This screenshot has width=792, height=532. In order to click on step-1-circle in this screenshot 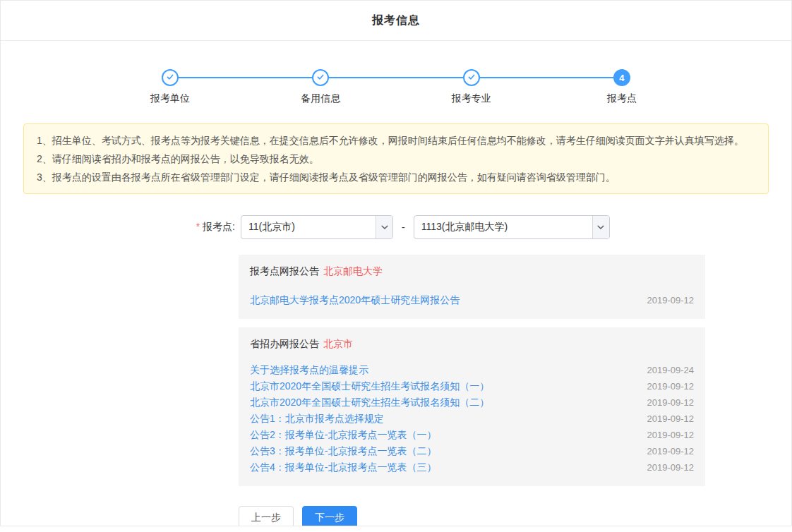, I will do `click(170, 78)`.